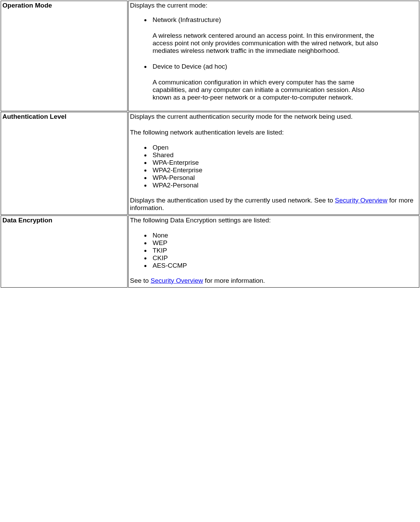 This screenshot has width=420, height=522. Describe the element at coordinates (274, 117) in the screenshot. I see `auth-intro1: Displays the current authentication secu…` at that location.